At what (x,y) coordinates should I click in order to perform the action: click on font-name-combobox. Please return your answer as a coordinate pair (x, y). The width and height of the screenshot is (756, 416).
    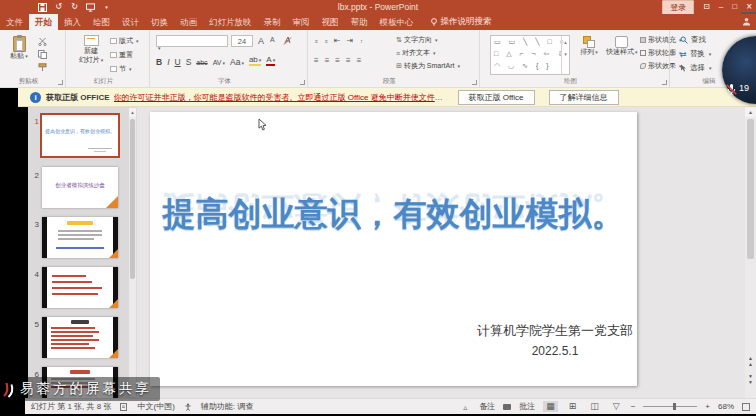
    Looking at the image, I should click on (192, 41).